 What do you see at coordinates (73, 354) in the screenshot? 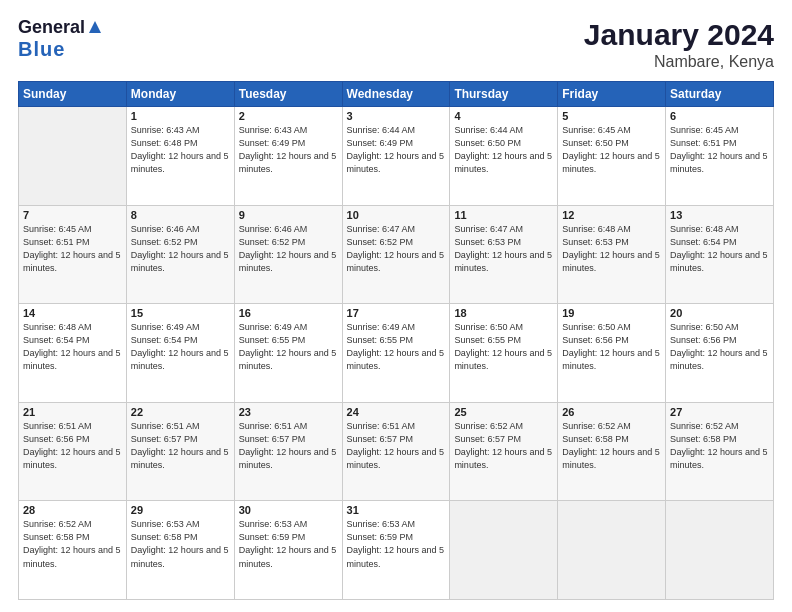
I see `calendar-cell: 14Sunrise: 6:48 AMSunset: 6:54 PMDayligh…` at bounding box center [73, 354].